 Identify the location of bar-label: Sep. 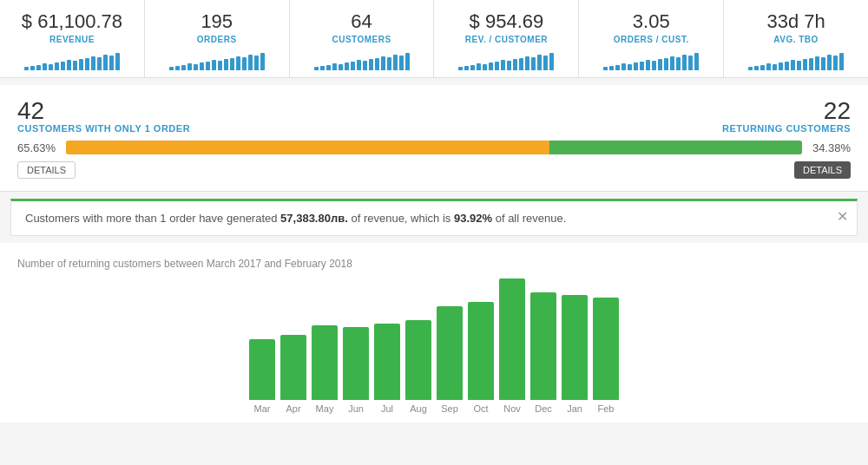
(450, 409).